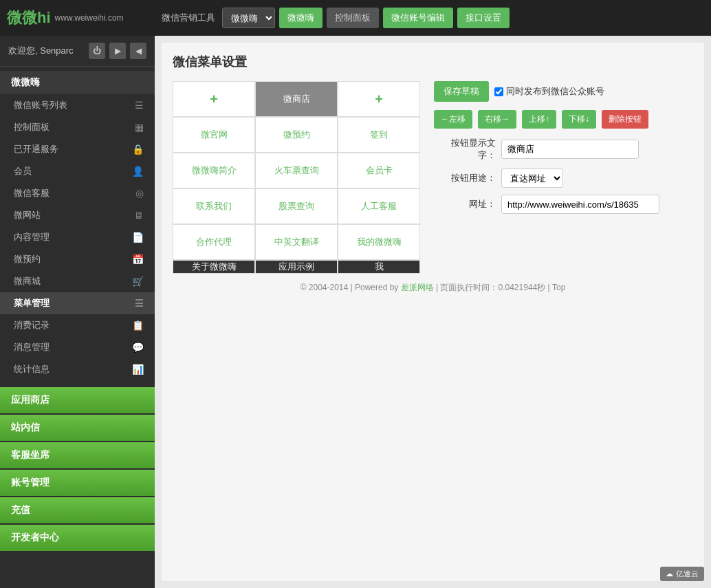 This screenshot has height=588, width=711. What do you see at coordinates (296, 135) in the screenshot?
I see `menu-cell-weiyuyue: 微预约` at bounding box center [296, 135].